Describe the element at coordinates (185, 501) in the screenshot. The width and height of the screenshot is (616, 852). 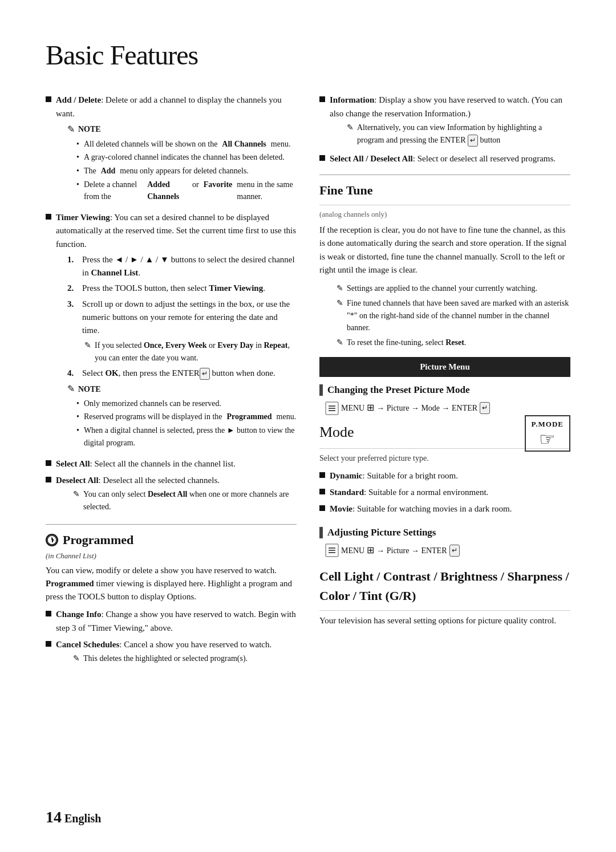
I see `deselect-sub-note: ✎ You can only select Deselect All when …` at that location.